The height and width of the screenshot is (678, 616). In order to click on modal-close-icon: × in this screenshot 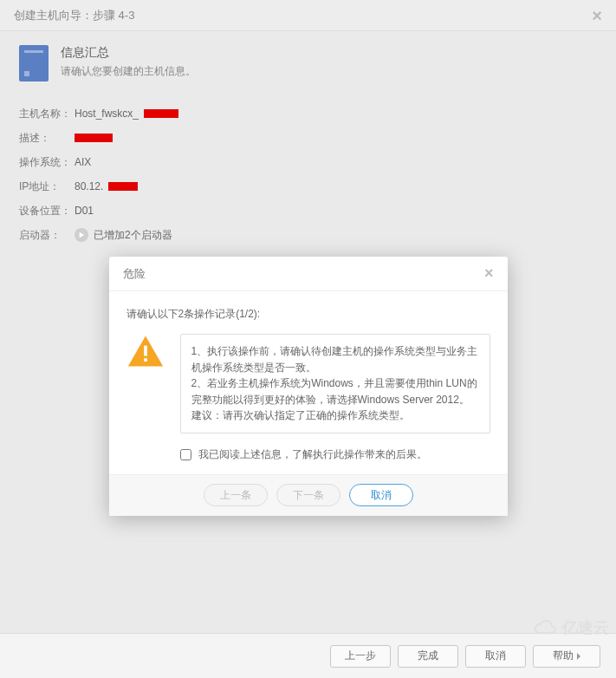, I will do `click(489, 274)`.